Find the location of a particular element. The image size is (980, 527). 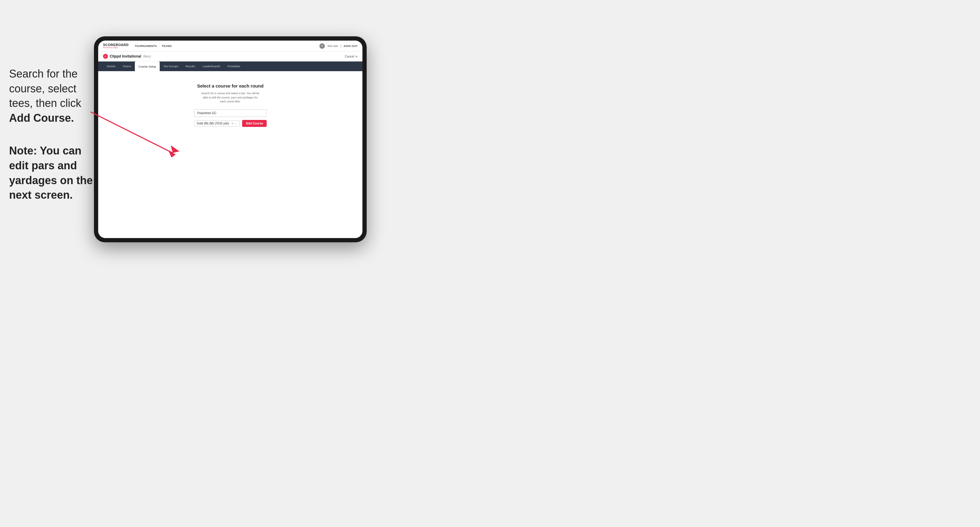

user-avatar: U is located at coordinates (322, 46).